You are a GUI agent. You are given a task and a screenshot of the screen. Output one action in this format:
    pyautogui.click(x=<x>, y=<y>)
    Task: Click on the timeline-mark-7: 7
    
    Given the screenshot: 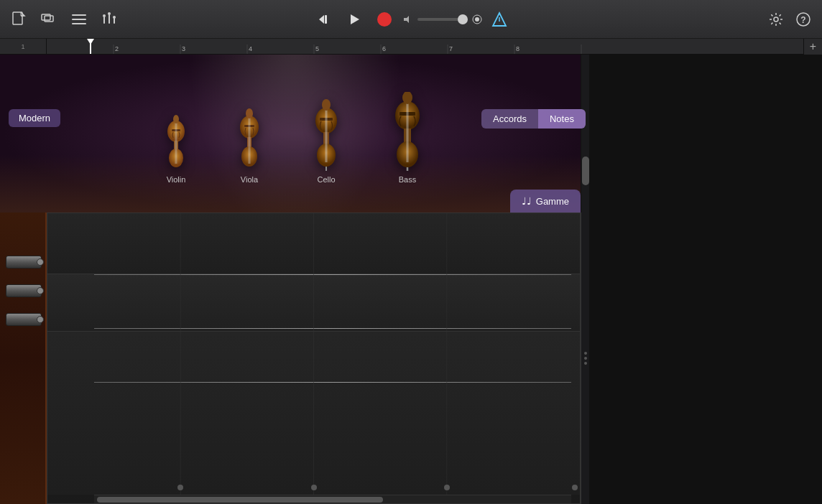 What is the action you would take?
    pyautogui.click(x=451, y=49)
    